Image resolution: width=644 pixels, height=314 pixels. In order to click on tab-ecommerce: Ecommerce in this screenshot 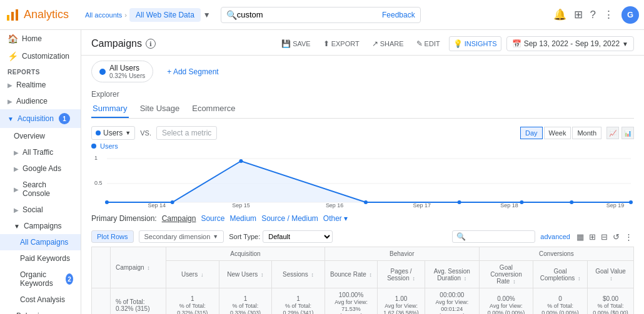, I will do `click(214, 109)`.